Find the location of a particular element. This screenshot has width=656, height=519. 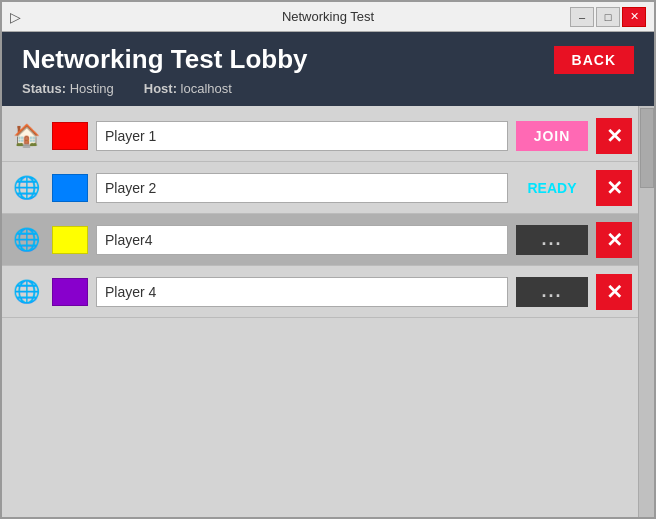

scrollbar-thumb is located at coordinates (647, 148).